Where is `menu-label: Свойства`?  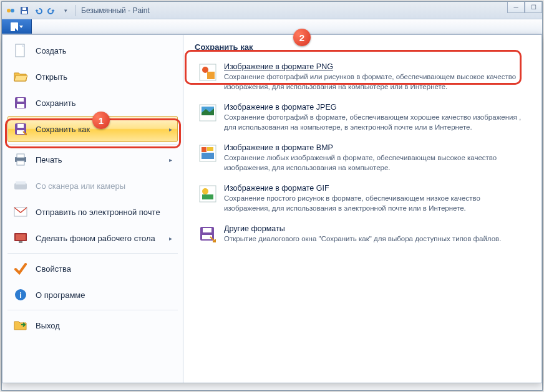 menu-label: Свойства is located at coordinates (54, 269).